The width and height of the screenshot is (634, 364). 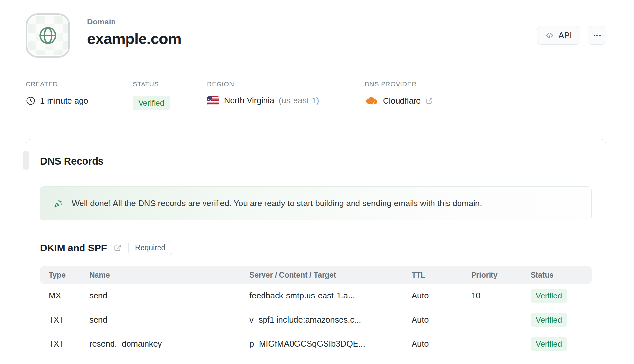 What do you see at coordinates (249, 100) in the screenshot?
I see `region-value: North Virginia` at bounding box center [249, 100].